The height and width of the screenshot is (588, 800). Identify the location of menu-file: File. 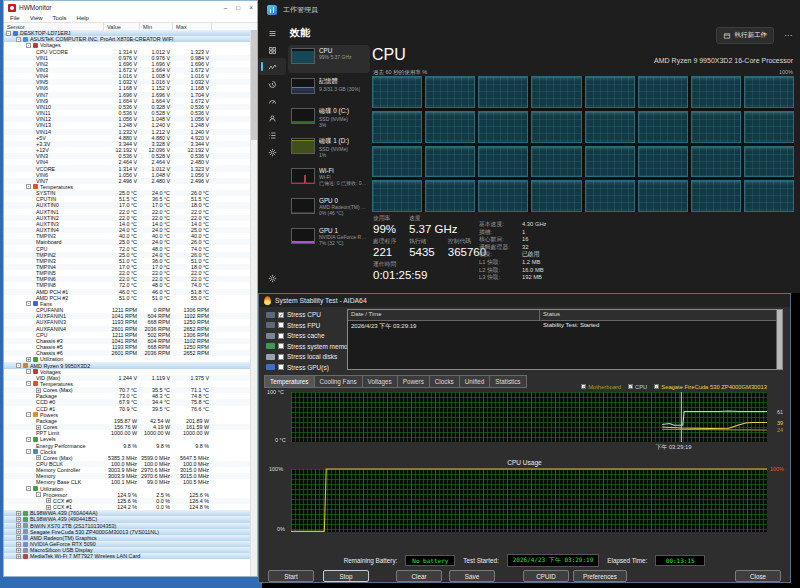
(15, 18).